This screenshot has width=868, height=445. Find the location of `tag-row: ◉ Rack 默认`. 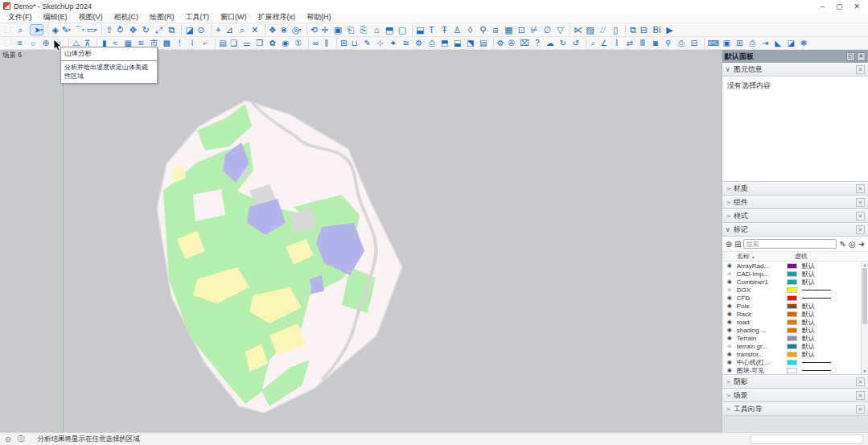

tag-row: ◉ Rack 默认 is located at coordinates (795, 314).